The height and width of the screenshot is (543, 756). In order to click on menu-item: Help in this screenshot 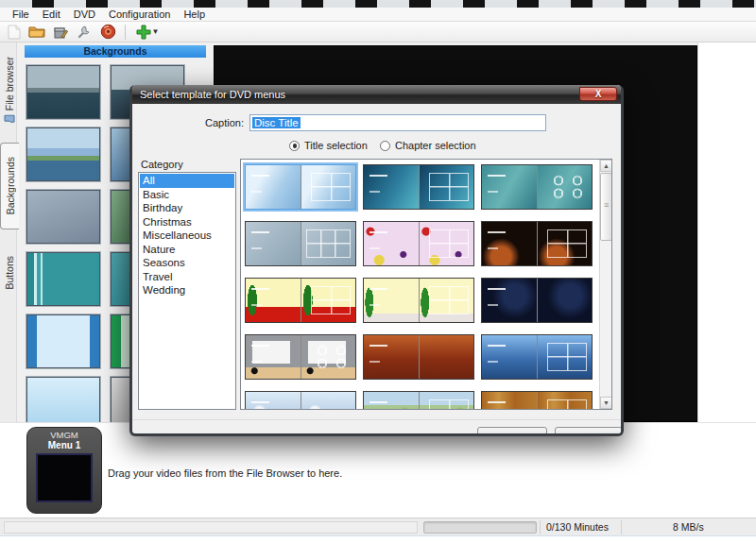, I will do `click(195, 14)`.